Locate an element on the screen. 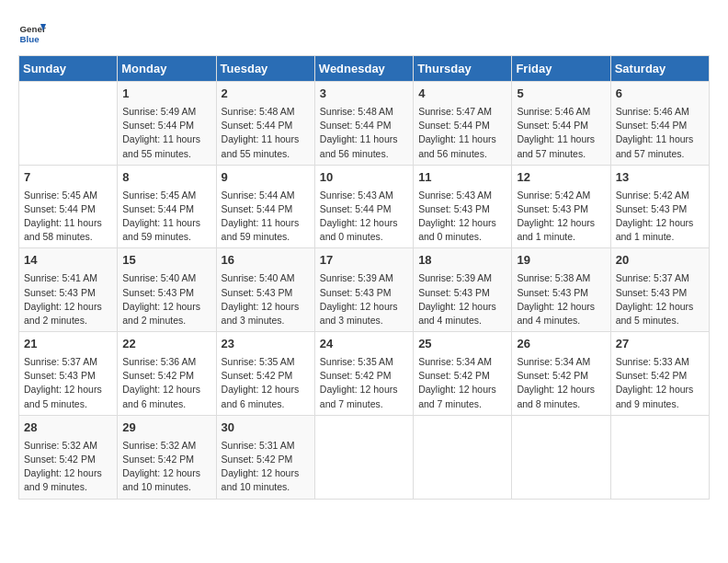 The width and height of the screenshot is (728, 563). day-info-line: and 8 minutes. is located at coordinates (561, 405).